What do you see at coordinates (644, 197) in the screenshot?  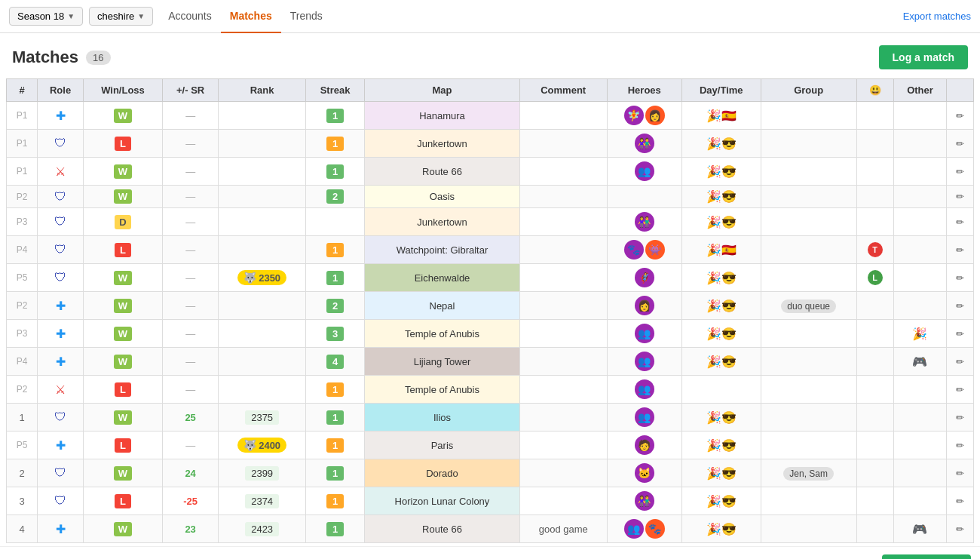 I see `row-heroes` at bounding box center [644, 197].